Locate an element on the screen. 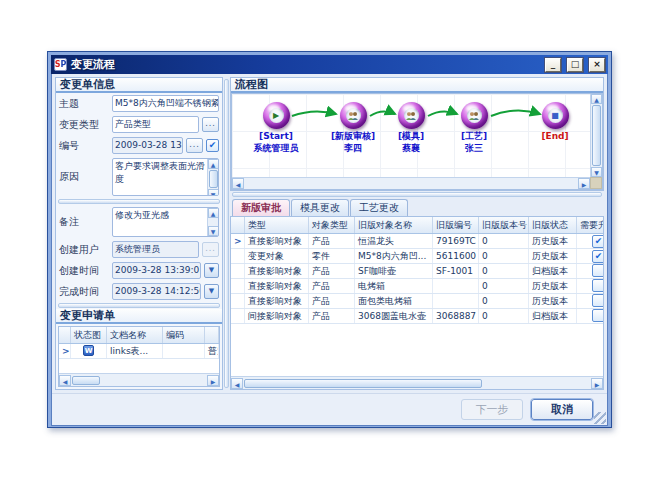 The image size is (660, 477). row-indicator: > is located at coordinates (65, 351).